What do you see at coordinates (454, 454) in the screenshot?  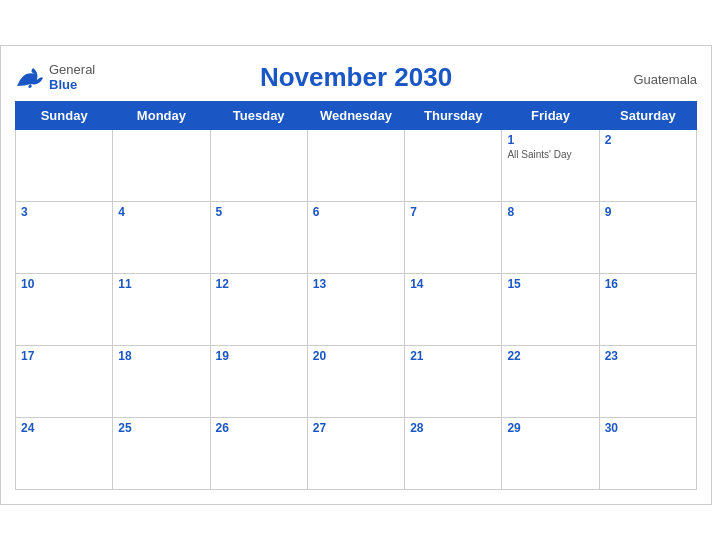 I see `calendar-cell: 28` at bounding box center [454, 454].